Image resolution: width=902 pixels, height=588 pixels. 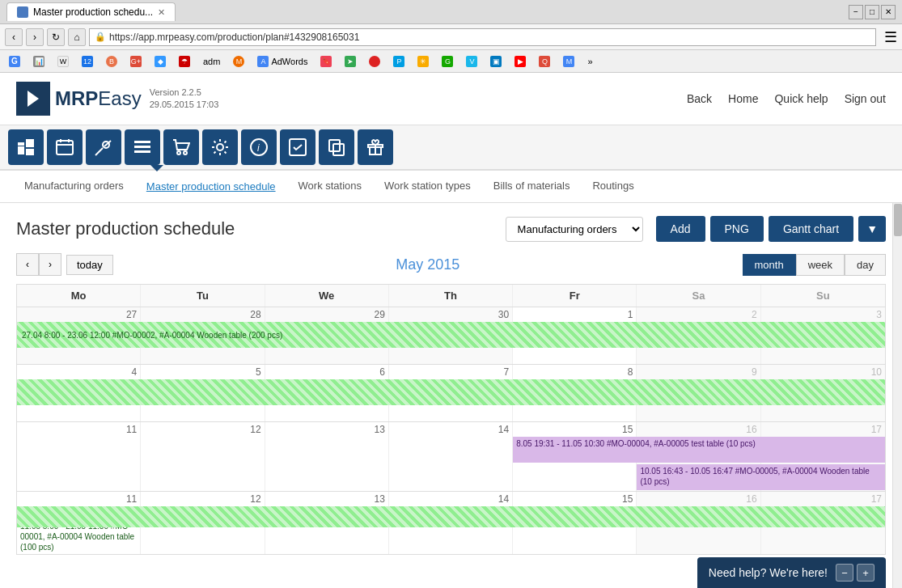 What do you see at coordinates (520, 61) in the screenshot?
I see `bookmark-youtube-icon: ▶` at bounding box center [520, 61].